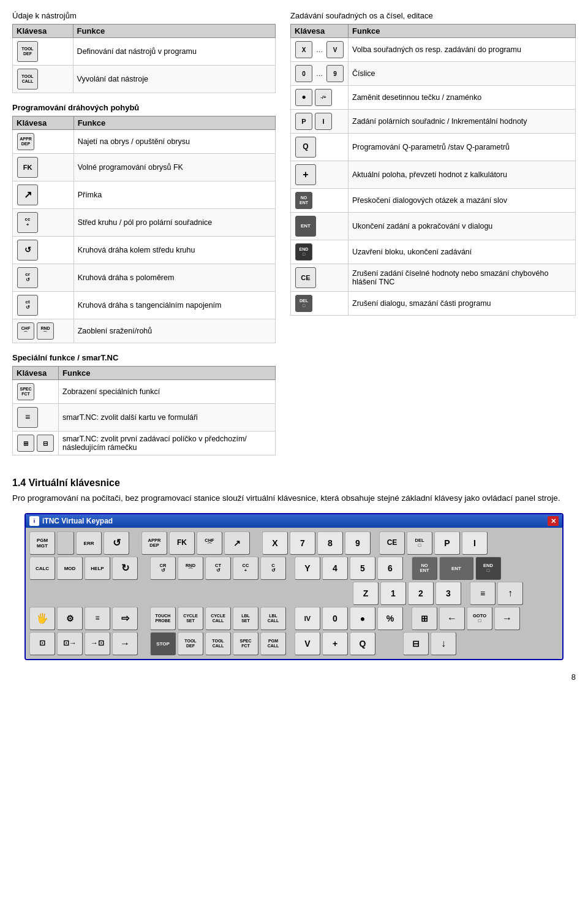  Describe the element at coordinates (125, 644) in the screenshot. I see `kp-arrow-right-2: →` at that location.